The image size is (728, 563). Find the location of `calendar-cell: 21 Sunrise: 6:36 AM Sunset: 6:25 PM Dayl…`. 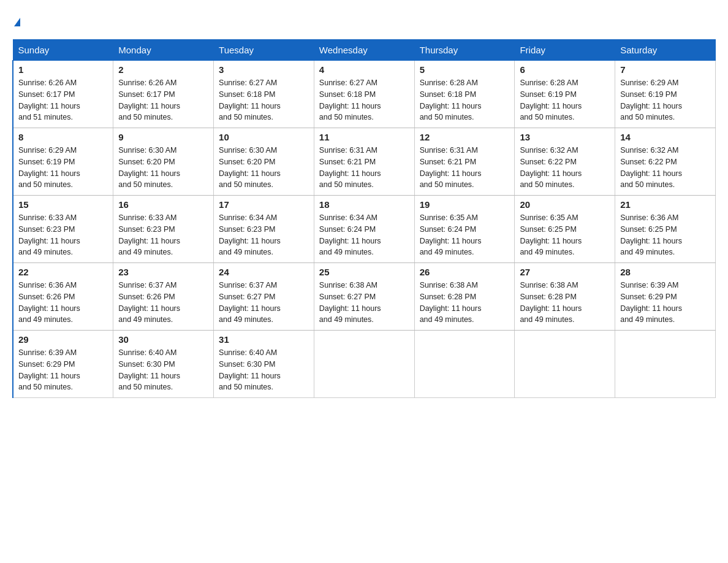

calendar-cell: 21 Sunrise: 6:36 AM Sunset: 6:25 PM Dayl… is located at coordinates (665, 229).